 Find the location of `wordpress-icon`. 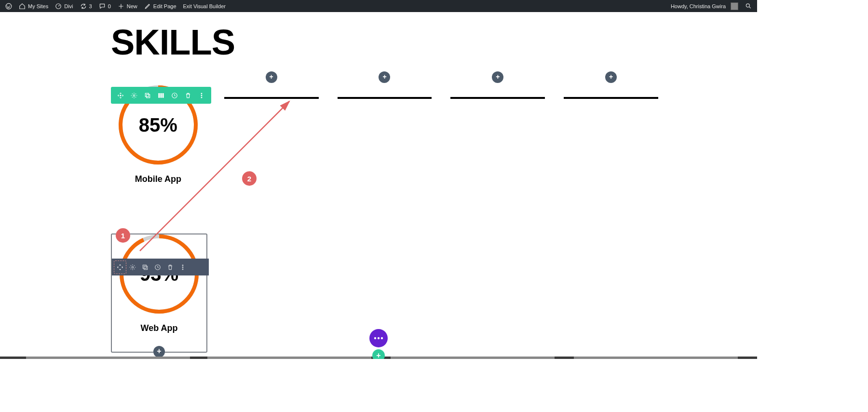

wordpress-icon is located at coordinates (9, 6).